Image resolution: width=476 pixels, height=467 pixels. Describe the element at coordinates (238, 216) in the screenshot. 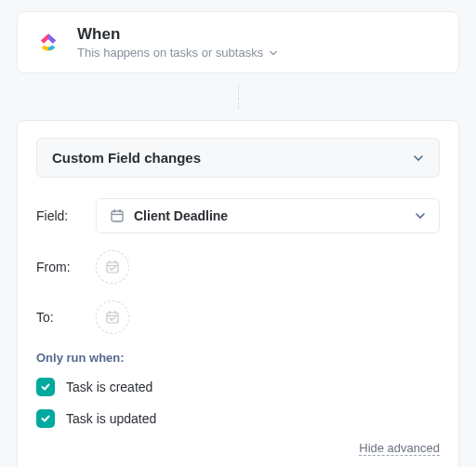

I see `field-row: Field: Client Deadline` at that location.